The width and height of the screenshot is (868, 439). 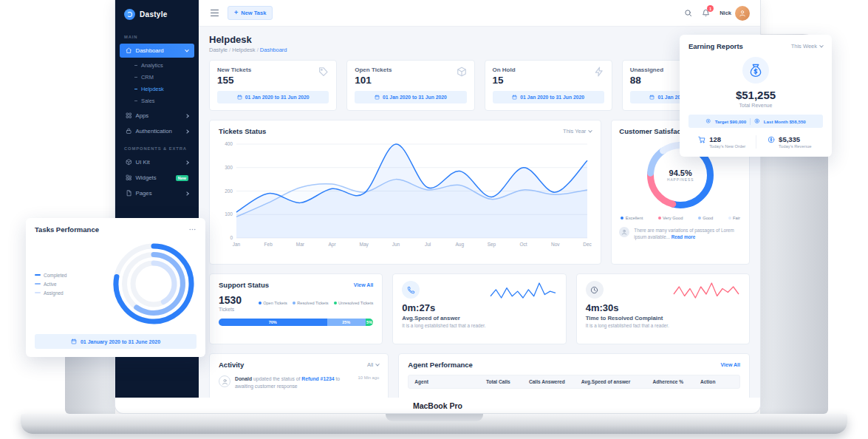 What do you see at coordinates (157, 194) in the screenshot?
I see `sidebar-item-pages: Pages` at bounding box center [157, 194].